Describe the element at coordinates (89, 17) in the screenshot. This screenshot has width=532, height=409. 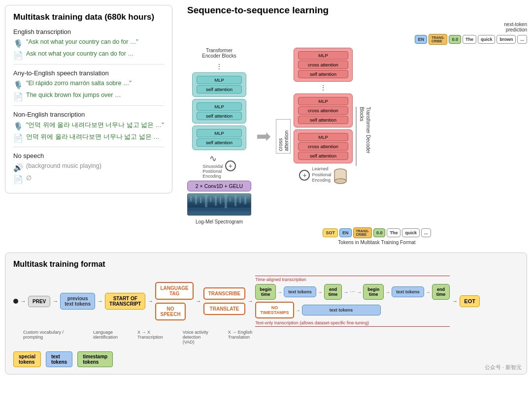
I see `left-panel-title: Multitask training data (680k hours)` at that location.